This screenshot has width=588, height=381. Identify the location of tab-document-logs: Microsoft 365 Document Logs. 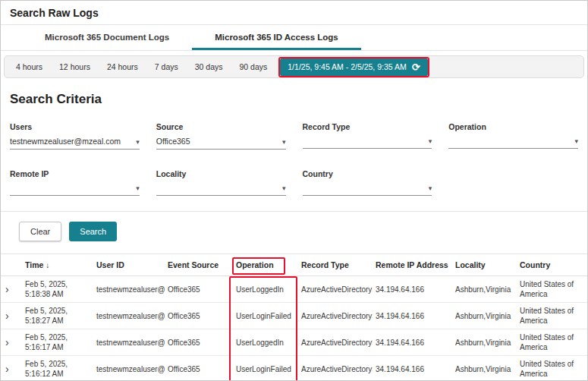
(107, 38).